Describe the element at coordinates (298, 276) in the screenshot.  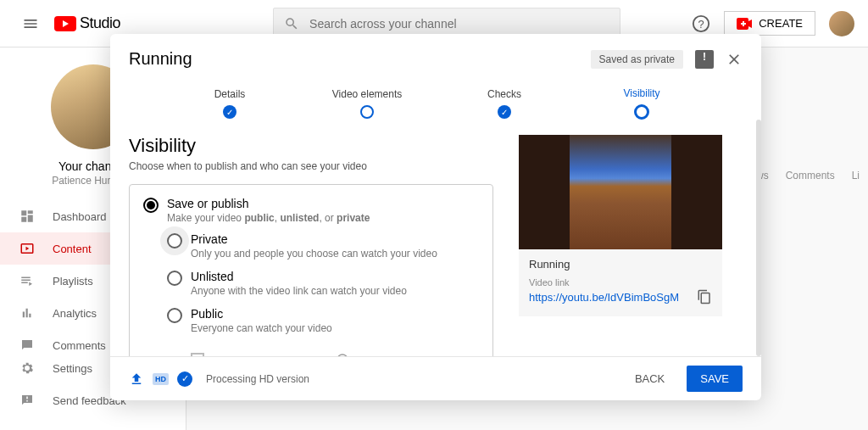
I see `option-title: Unlisted` at that location.